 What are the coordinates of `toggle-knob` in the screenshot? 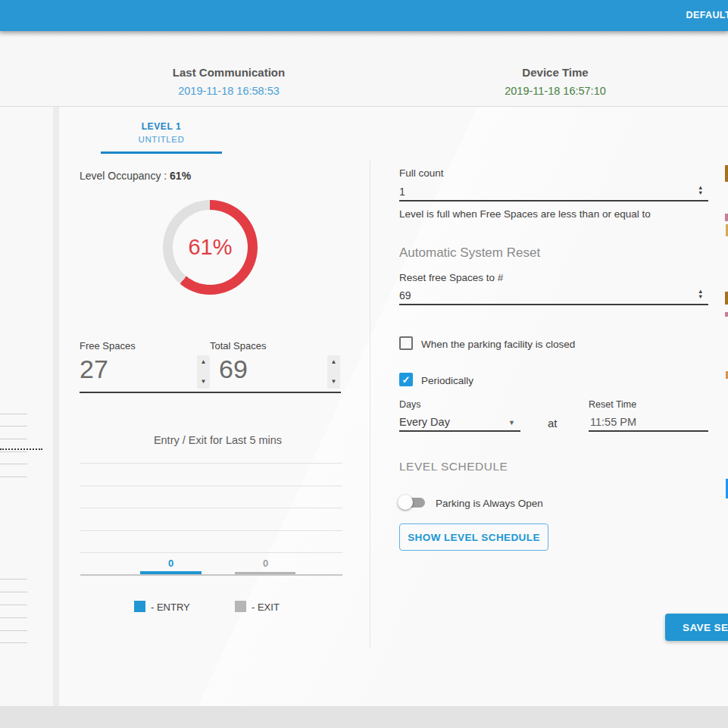 It's located at (405, 502).